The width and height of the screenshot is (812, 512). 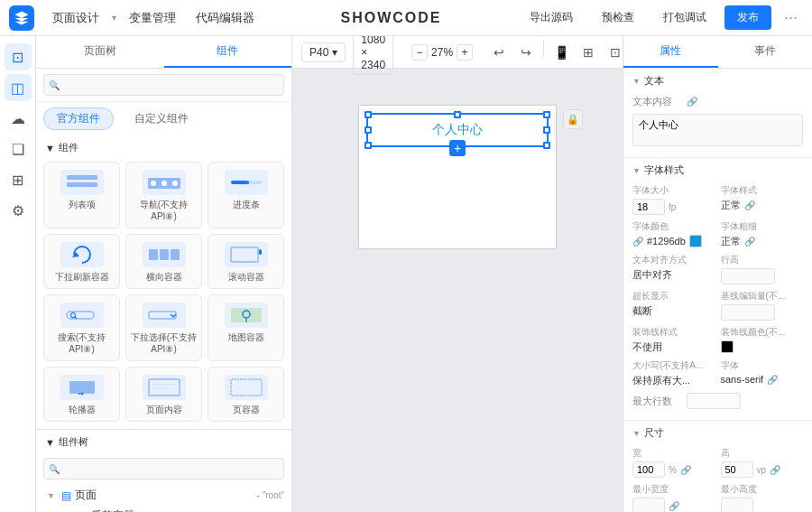 I want to click on topbar-nav: 页面设计 ▾ 变量管理 代码编辑器, so click(x=153, y=18).